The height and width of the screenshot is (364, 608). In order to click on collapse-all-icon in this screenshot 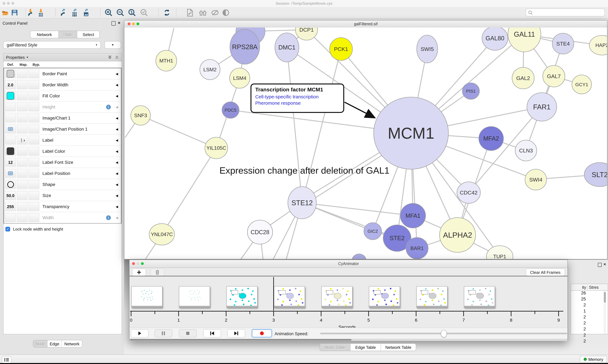, I will do `click(117, 57)`.